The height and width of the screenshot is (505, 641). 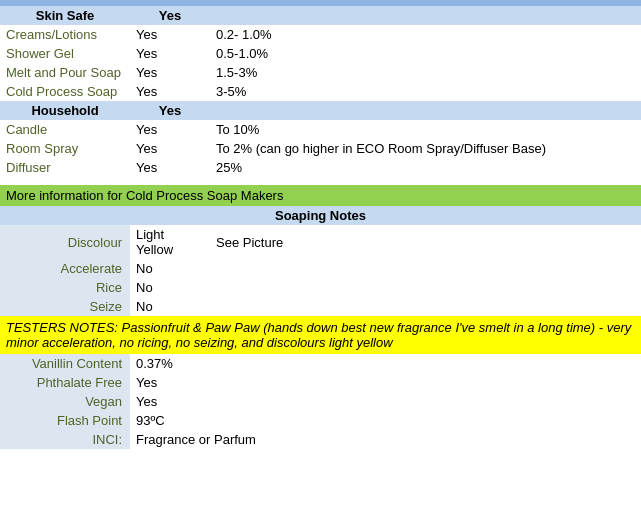 What do you see at coordinates (65, 34) in the screenshot?
I see `uses-cell: Creams/Lotions` at bounding box center [65, 34].